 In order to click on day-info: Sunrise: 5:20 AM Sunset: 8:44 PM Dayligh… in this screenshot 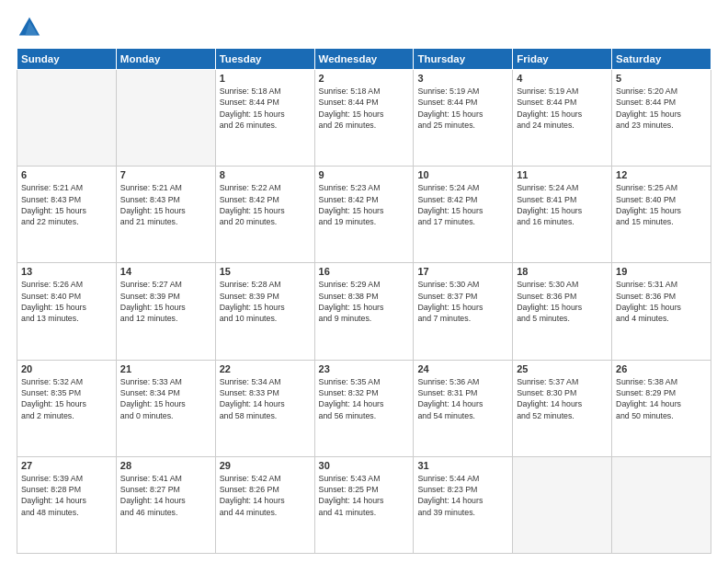, I will do `click(662, 109)`.